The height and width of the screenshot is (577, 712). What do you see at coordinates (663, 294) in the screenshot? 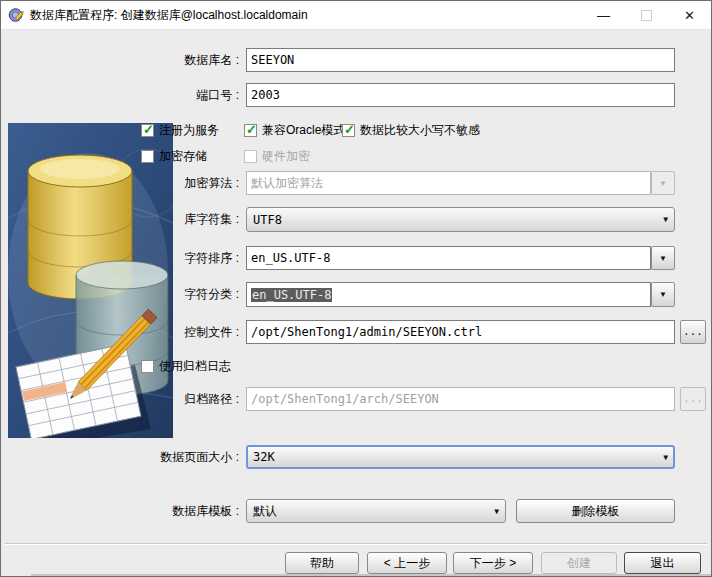
I see `char-ctype-dropdown-button: ▼` at bounding box center [663, 294].